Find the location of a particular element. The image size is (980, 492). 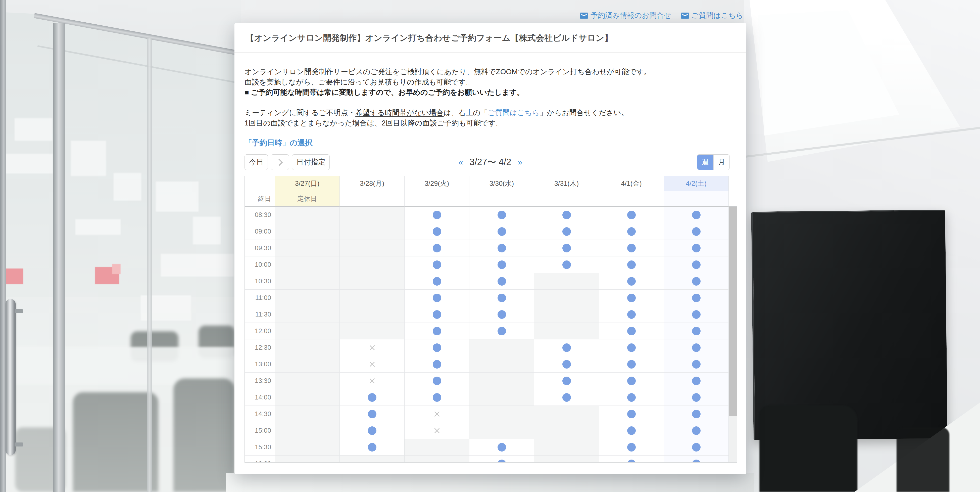

month-view-toggle: 月 is located at coordinates (721, 162).